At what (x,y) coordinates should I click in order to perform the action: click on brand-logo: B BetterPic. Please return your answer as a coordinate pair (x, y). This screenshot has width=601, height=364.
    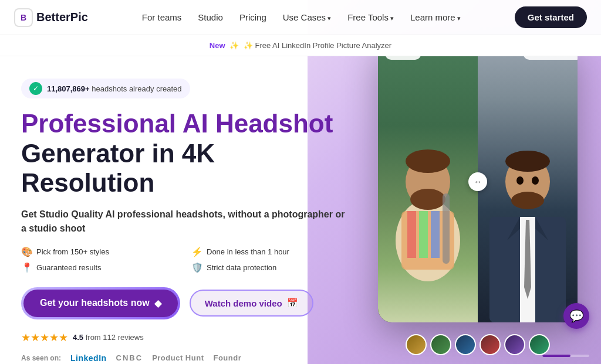
    Looking at the image, I should click on (51, 18).